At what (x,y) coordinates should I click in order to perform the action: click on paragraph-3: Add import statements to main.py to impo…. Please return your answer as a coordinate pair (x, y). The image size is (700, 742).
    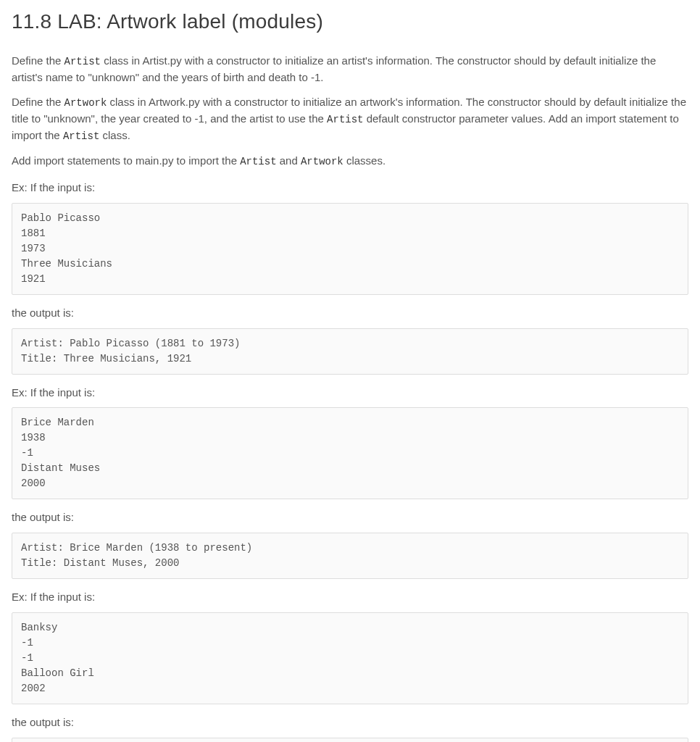
    Looking at the image, I should click on (350, 161).